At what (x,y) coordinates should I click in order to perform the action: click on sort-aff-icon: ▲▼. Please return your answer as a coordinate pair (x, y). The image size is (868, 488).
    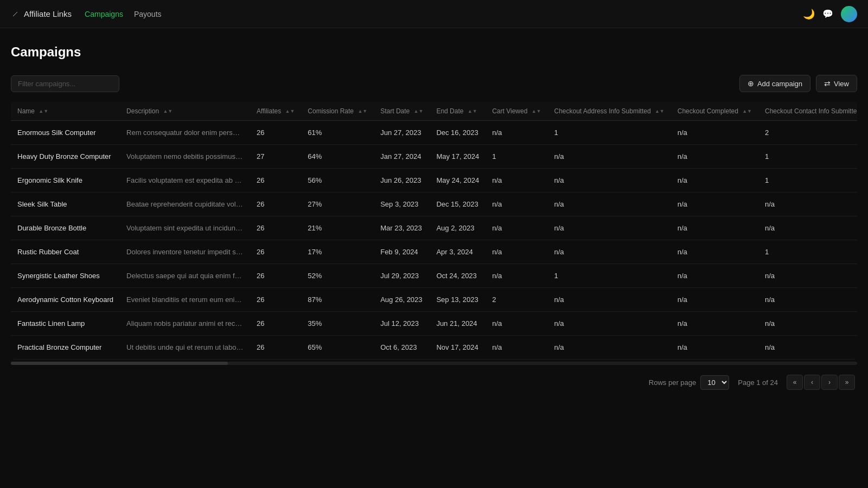
    Looking at the image, I should click on (290, 112).